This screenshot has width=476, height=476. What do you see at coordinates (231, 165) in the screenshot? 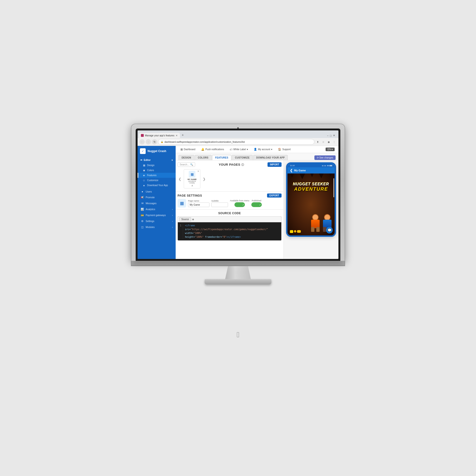
I see `pages-title: YOUR PAGES ⓘ` at bounding box center [231, 165].